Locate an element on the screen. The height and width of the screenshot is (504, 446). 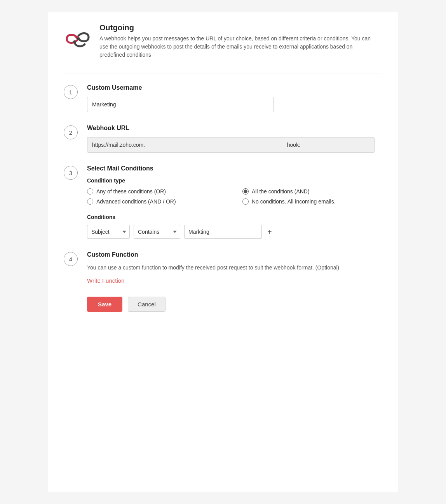
step-4-circle: 4 is located at coordinates (71, 259).